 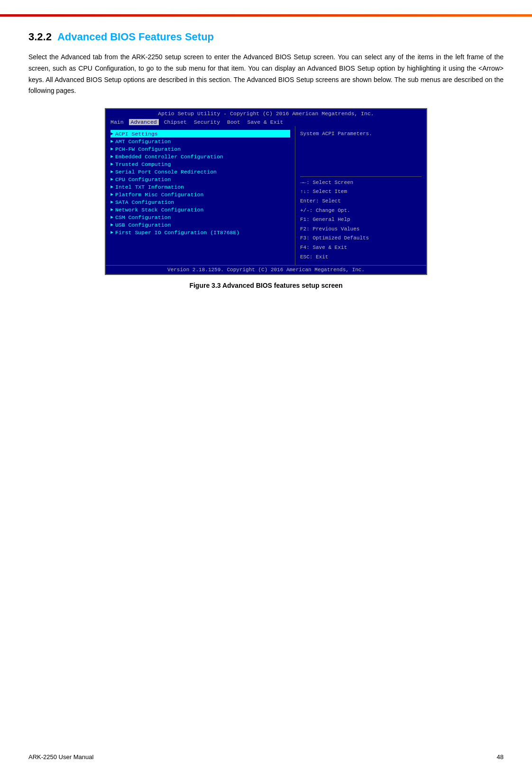 What do you see at coordinates (266, 269) in the screenshot?
I see `bios-footer: Version 2.18.1259. Copyright (C) 2016 Am…` at bounding box center [266, 269].